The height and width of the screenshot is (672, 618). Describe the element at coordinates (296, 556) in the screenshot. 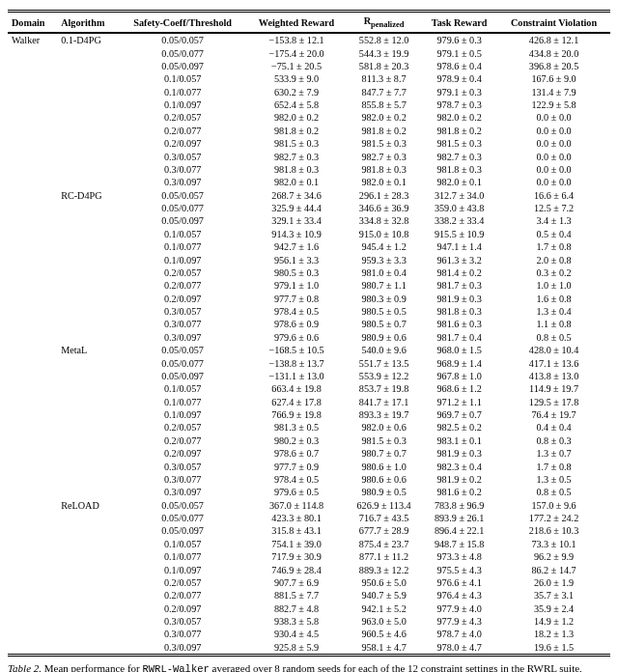

I see `cell-value: 717.9 ± 30.9` at that location.